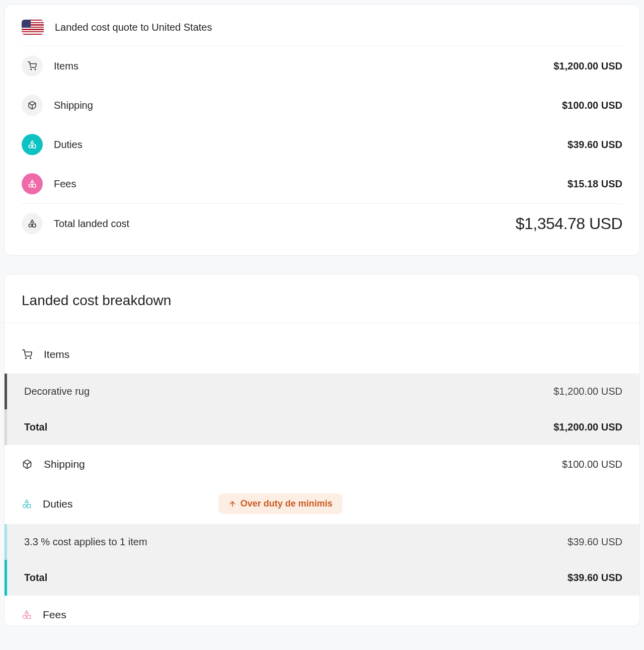 This screenshot has height=650, width=644. What do you see at coordinates (322, 299) in the screenshot?
I see `breakdown-header: Landed cost breakdown` at bounding box center [322, 299].